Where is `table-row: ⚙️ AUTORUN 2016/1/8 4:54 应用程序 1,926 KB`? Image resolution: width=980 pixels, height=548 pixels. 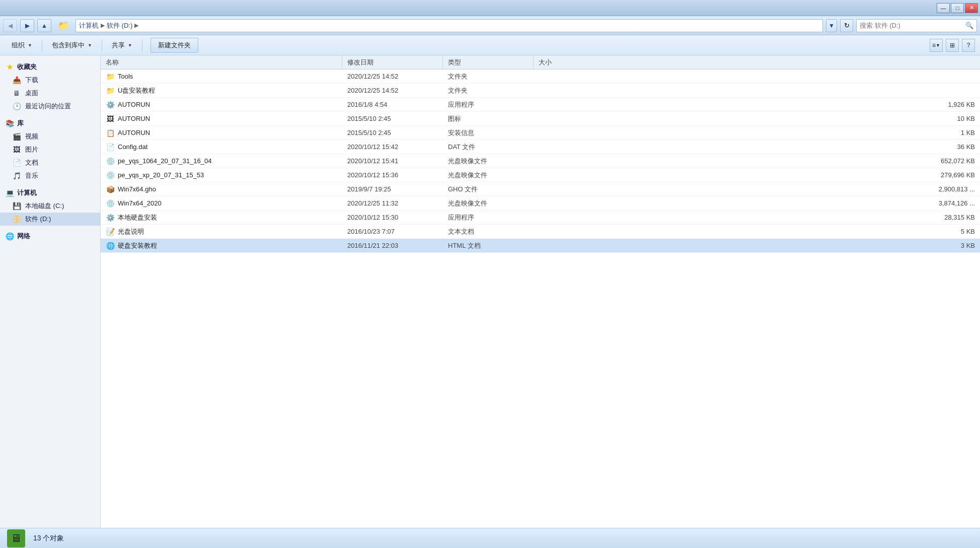
table-row: ⚙️ AUTORUN 2016/1/8 4:54 应用程序 1,926 KB is located at coordinates (541, 105).